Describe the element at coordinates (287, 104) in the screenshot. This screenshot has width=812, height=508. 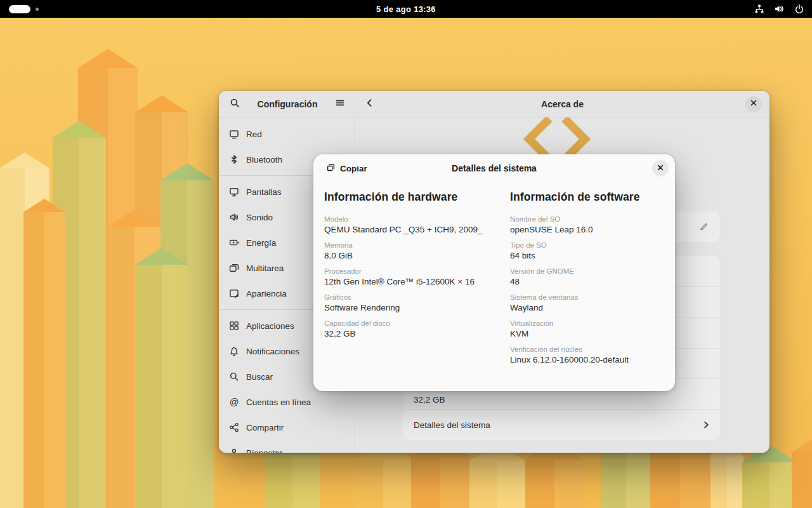
I see `sidebar-headerbar: Configuración` at that location.